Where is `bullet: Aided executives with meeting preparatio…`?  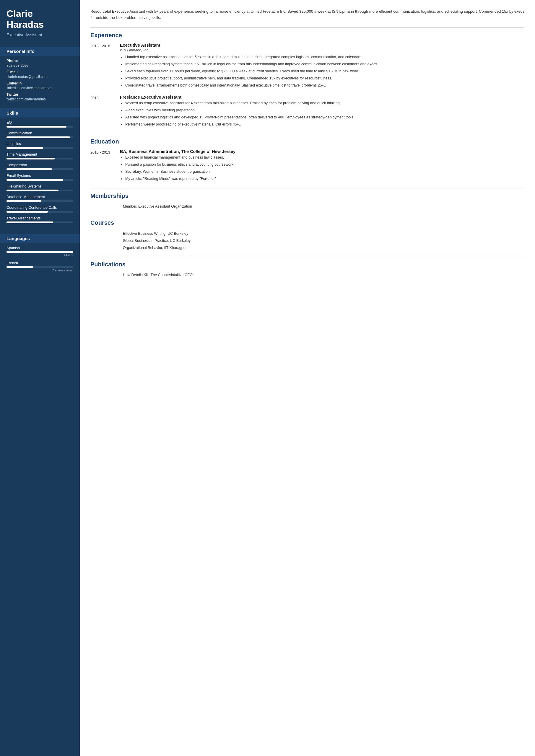 bullet: Aided executives with meeting preparatio… is located at coordinates (325, 110).